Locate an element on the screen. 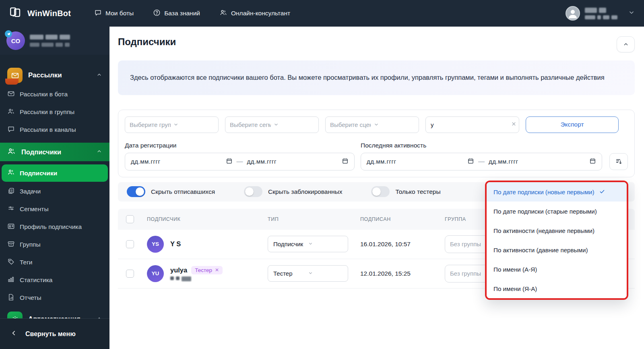 This screenshot has width=644, height=349. registration-date-from: дд.мм.гггг is located at coordinates (182, 162).